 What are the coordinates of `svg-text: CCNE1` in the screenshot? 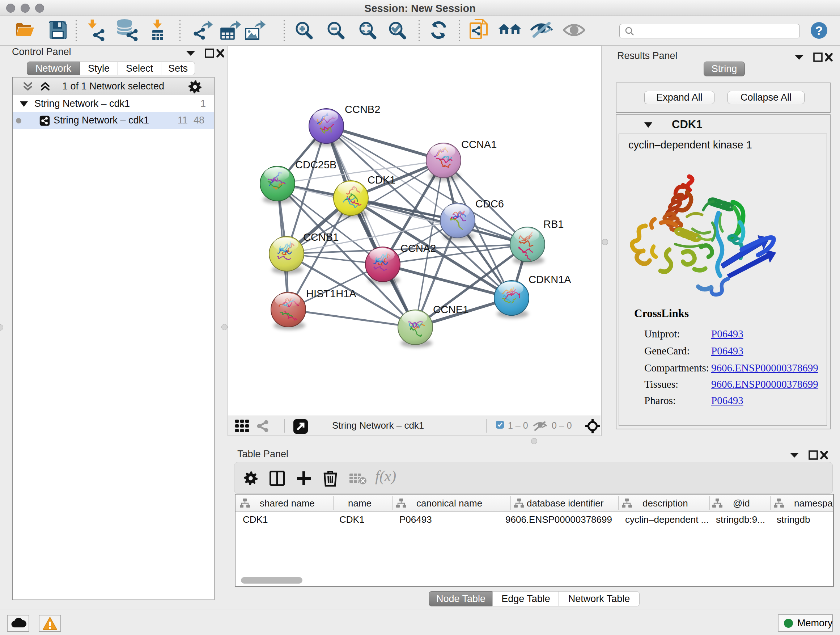 It's located at (451, 309).